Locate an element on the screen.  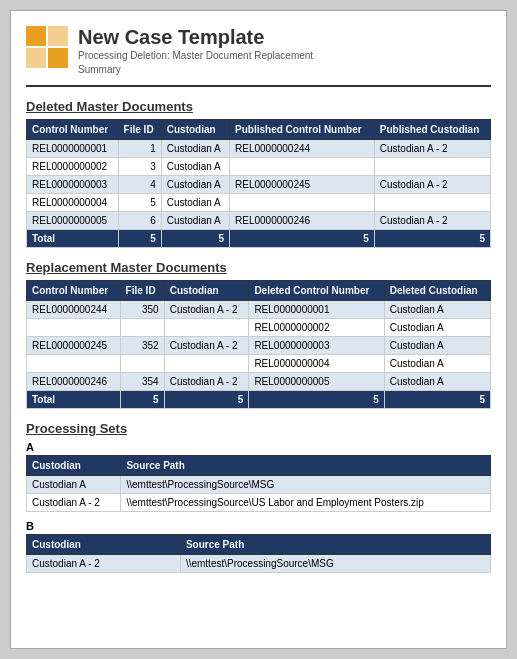
table-cell: 5 is located at coordinates (140, 203).